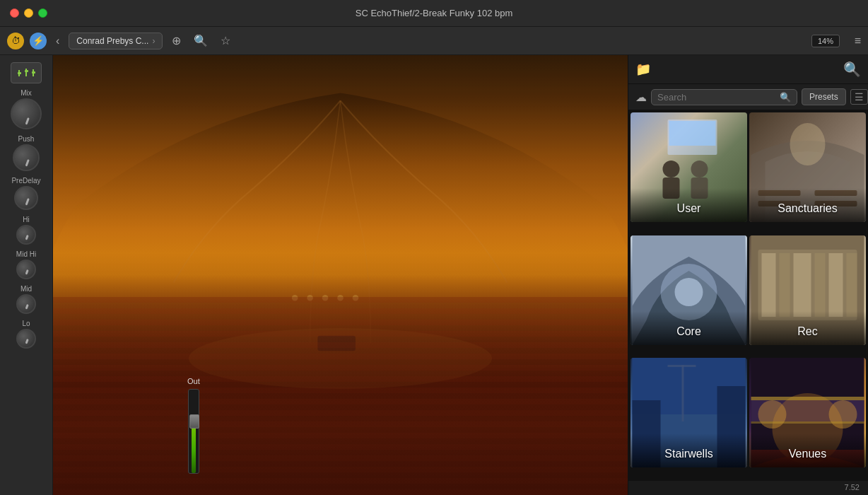 This screenshot has width=868, height=495. Describe the element at coordinates (25, 194) in the screenshot. I see `predelay-knob-group: PreDelay` at that location.